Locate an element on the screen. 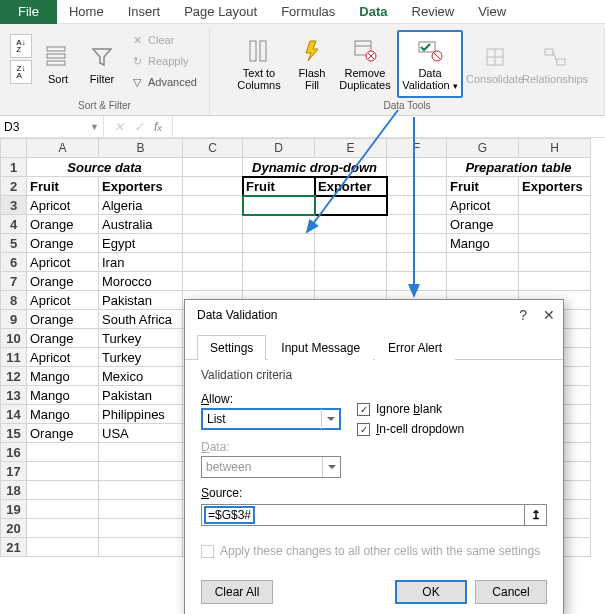 This screenshot has height=614, width=605. name-box: D3▼ is located at coordinates (52, 126).